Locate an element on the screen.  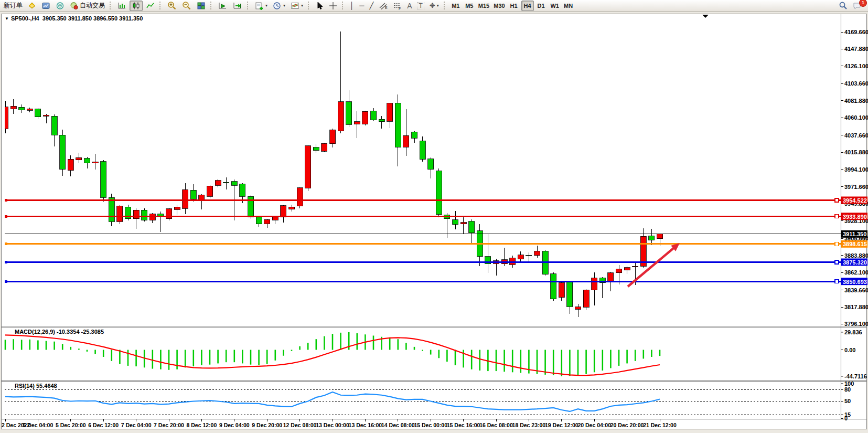
channel-tool-button: E is located at coordinates (383, 6).